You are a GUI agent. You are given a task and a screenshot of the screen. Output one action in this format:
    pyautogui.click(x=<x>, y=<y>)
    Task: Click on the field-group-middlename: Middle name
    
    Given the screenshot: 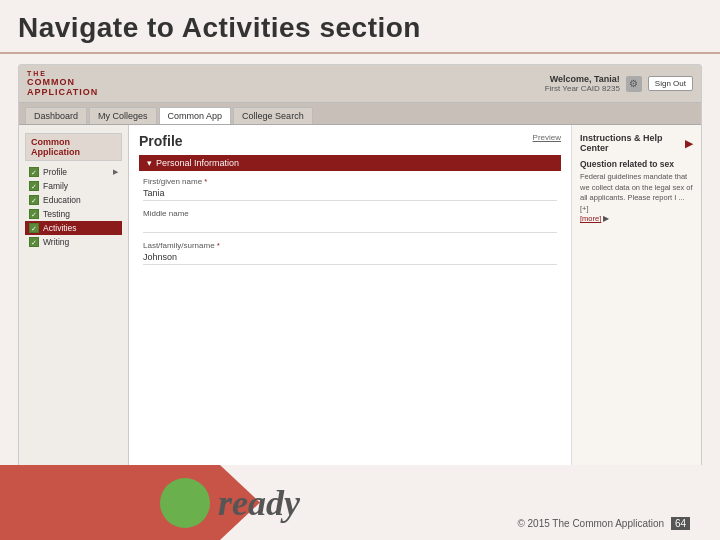 What is the action you would take?
    pyautogui.click(x=350, y=221)
    